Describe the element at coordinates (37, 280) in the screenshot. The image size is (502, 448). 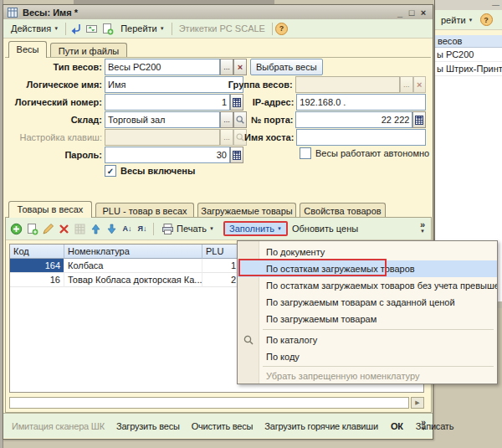
I see `cell-code: 16` at that location.